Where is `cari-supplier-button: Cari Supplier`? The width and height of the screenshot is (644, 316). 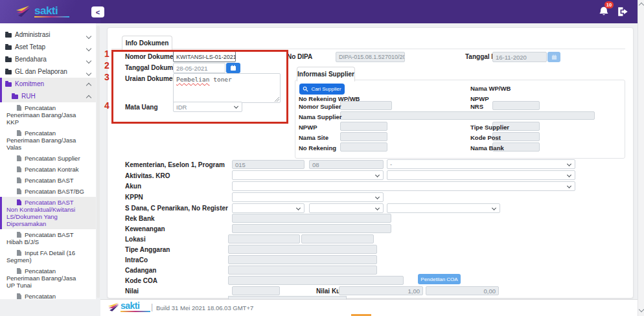 cari-supplier-button: Cari Supplier is located at coordinates (322, 89).